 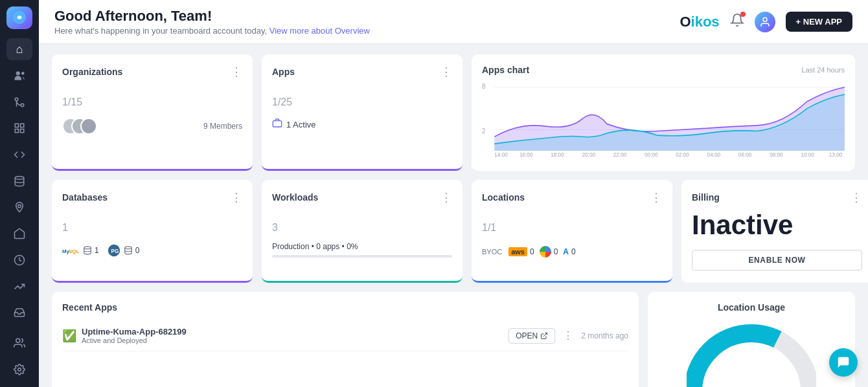 I want to click on recent-apps-title: Recent Apps, so click(x=345, y=307).